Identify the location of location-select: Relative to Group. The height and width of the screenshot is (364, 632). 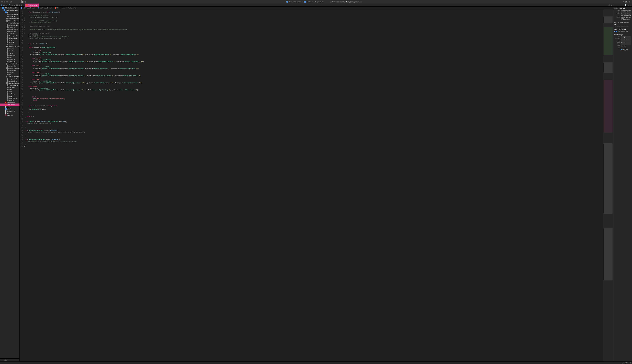
(626, 14).